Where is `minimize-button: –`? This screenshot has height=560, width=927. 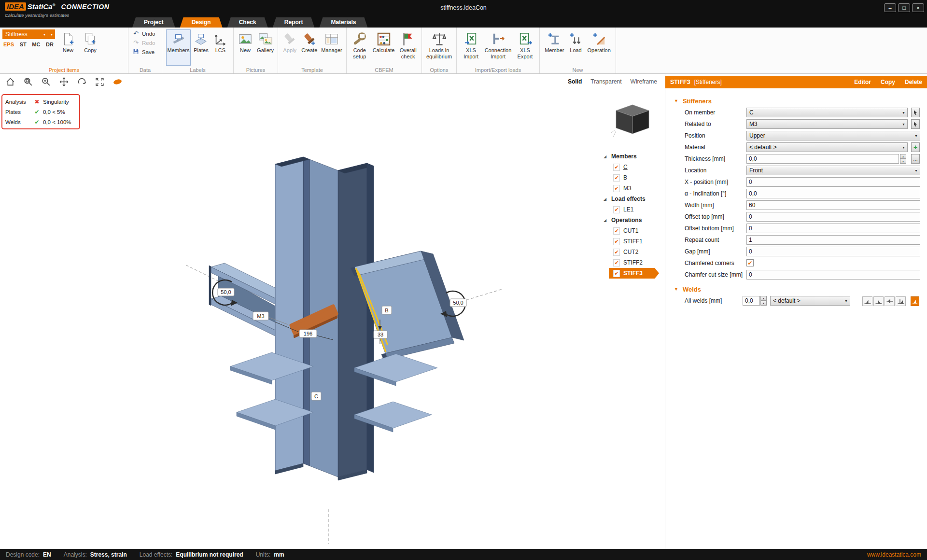 minimize-button: – is located at coordinates (890, 8).